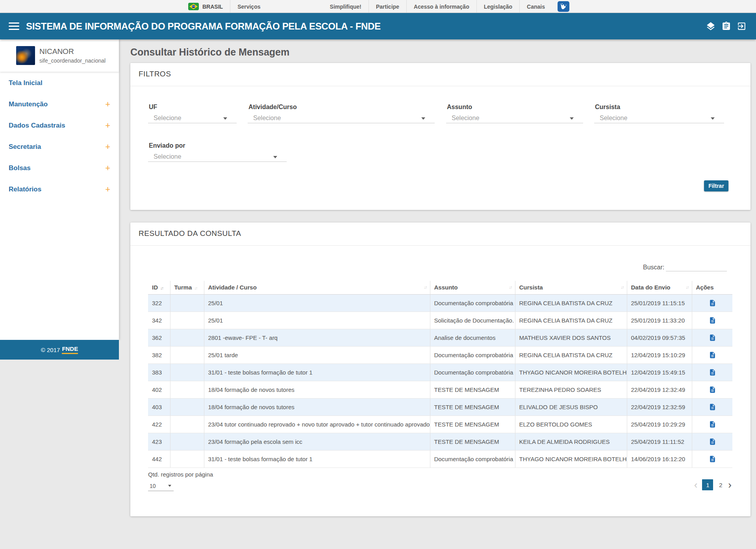 This screenshot has width=756, height=549. Describe the element at coordinates (159, 320) in the screenshot. I see `cell-id: 342` at that location.